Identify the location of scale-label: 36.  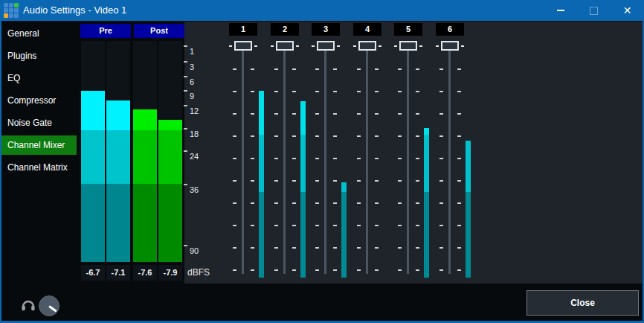
(194, 191).